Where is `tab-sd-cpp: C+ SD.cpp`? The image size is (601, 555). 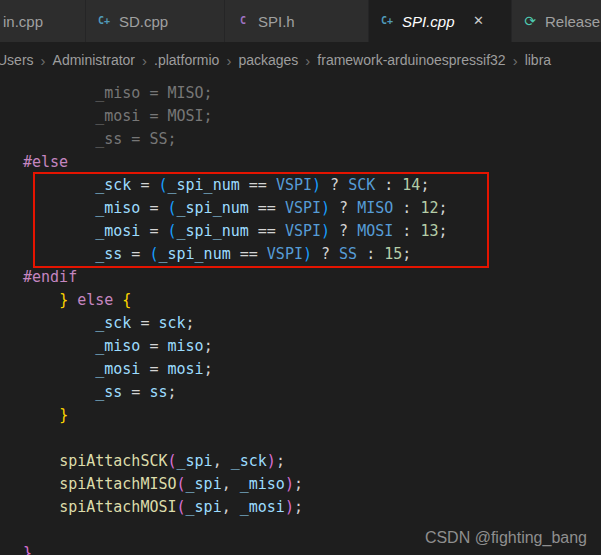
tab-sd-cpp: C+ SD.cpp is located at coordinates (156, 21).